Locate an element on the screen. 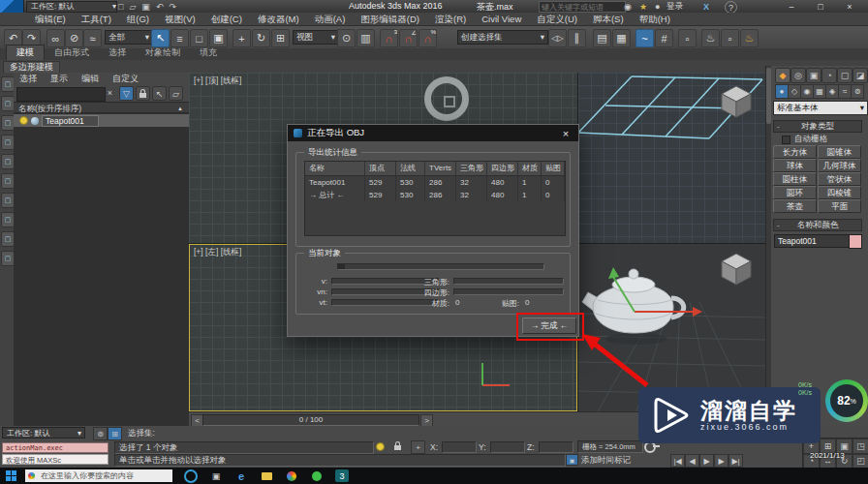 This screenshot has height=484, width=868. maxscript-listener-line2: 欢迎使用 MAXSc is located at coordinates (55, 459).